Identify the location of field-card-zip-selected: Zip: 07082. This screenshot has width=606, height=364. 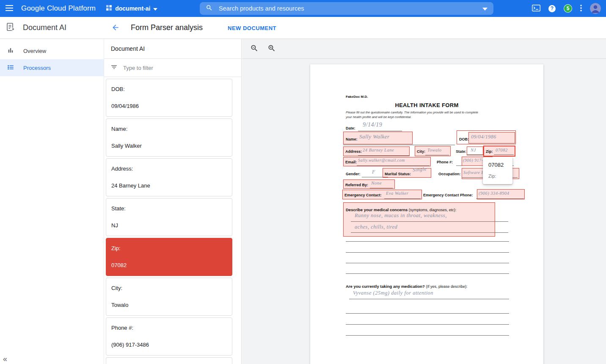
(169, 257).